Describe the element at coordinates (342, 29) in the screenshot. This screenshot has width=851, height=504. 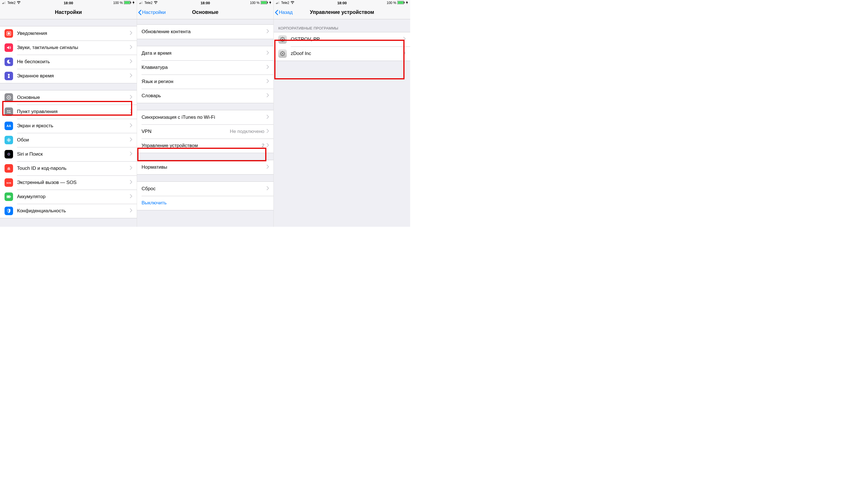
I see `section-header-enterprise: КОРПОРАТИВНЫЕ ПРОГРАММЫ` at that location.